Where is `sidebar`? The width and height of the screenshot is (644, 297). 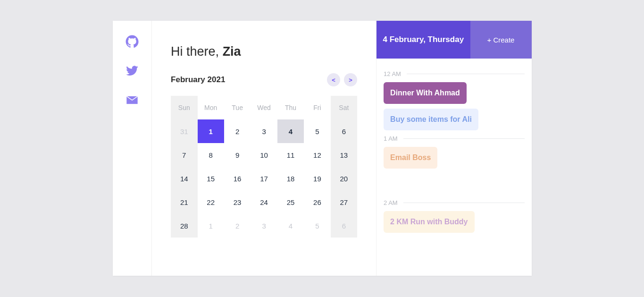
sidebar is located at coordinates (133, 148).